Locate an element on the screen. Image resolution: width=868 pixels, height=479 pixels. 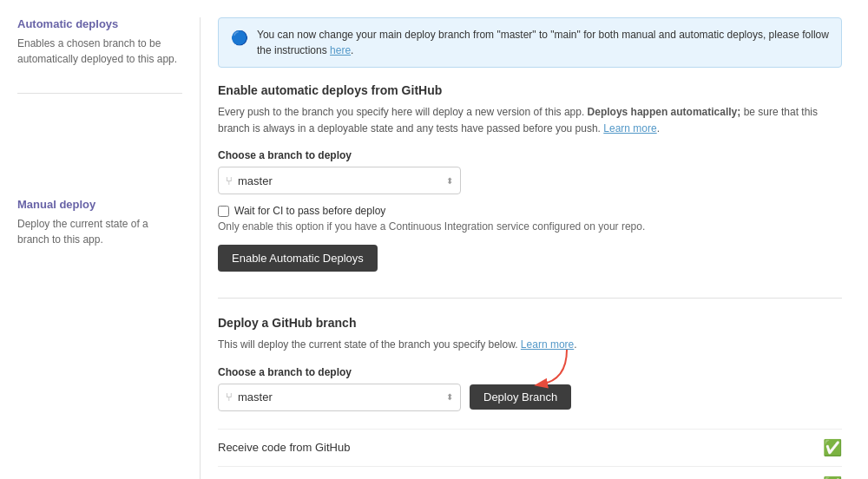
automatic-deploys-desc: Every push to the branch you specify her… is located at coordinates (529, 121).